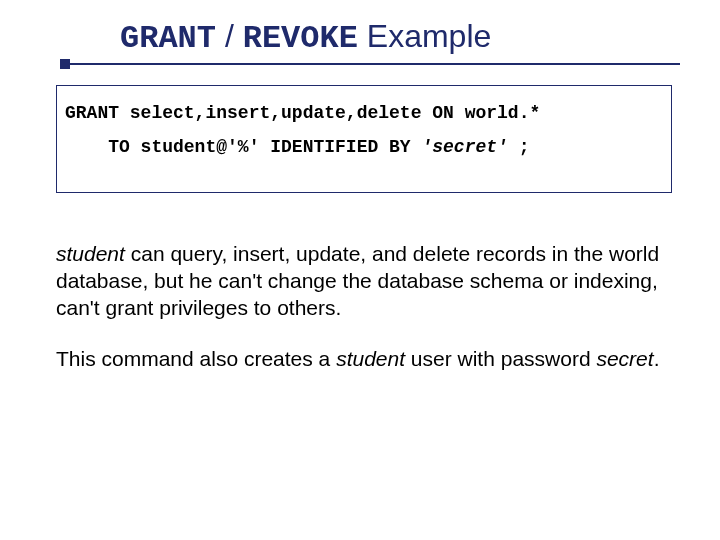 This screenshot has height=540, width=720. What do you see at coordinates (358, 280) in the screenshot?
I see `p1-rest: can query, insert, update, and delete re…` at bounding box center [358, 280].